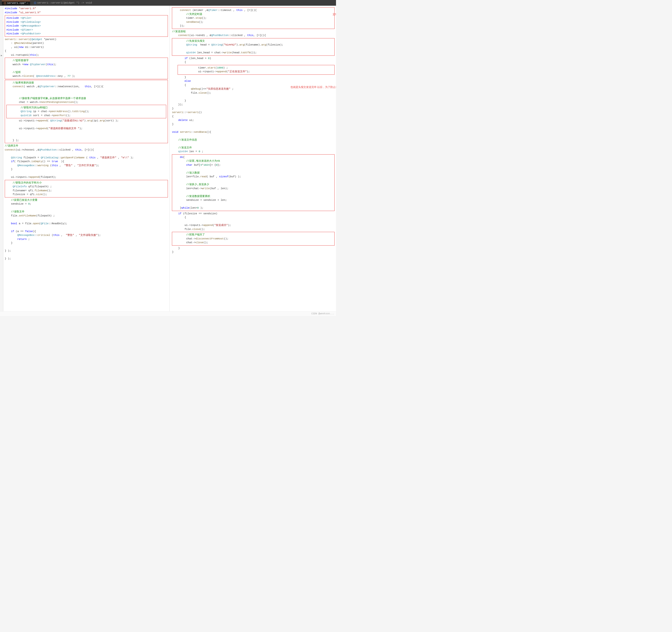 The width and height of the screenshot is (672, 632). Describe the element at coordinates (87, 93) in the screenshot. I see `newconnection-code: //如果有新的连接 connect( watch ,&QTcpServer::n…` at that location.